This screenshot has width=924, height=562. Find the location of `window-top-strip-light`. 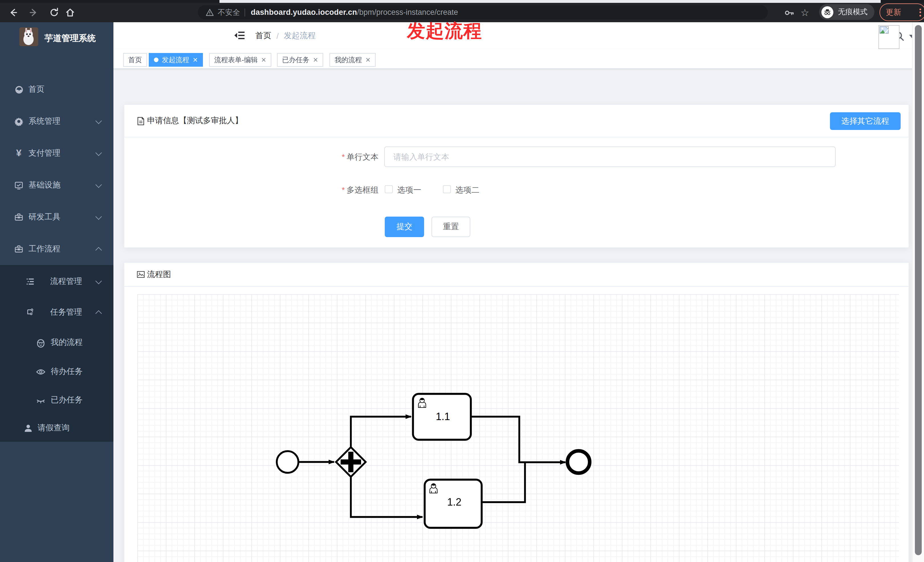

window-top-strip-light is located at coordinates (550, 1).